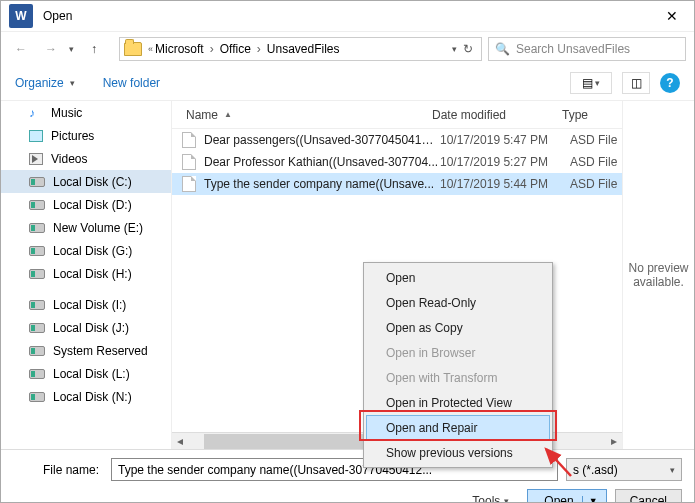 Image resolution: width=695 pixels, height=503 pixels. I want to click on breadcrumb-seg: UnsavedFiles, so click(304, 49).